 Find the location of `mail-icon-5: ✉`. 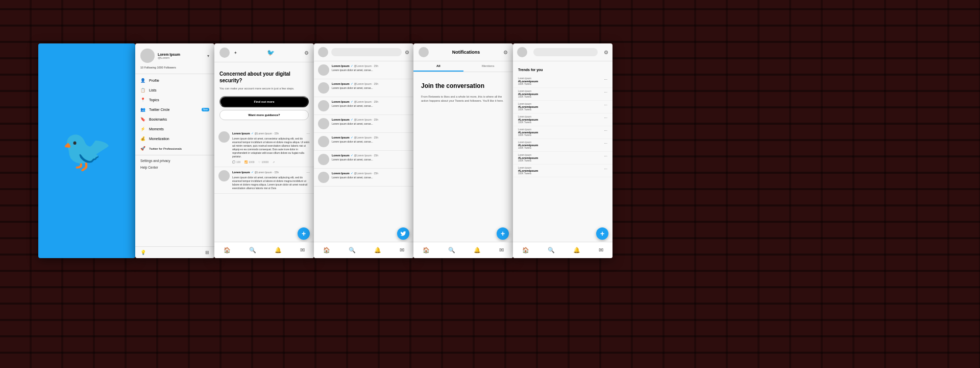

mail-icon-5: ✉ is located at coordinates (601, 250).